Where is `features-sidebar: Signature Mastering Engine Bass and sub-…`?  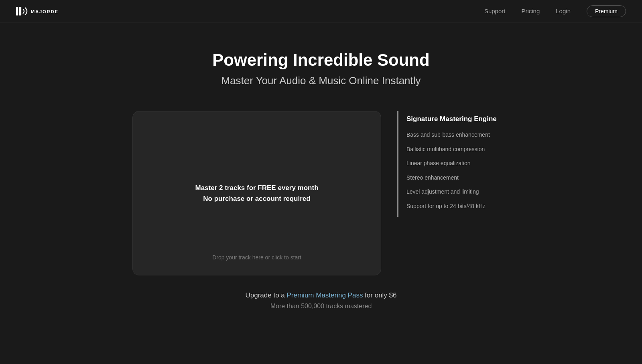
features-sidebar: Signature Mastering Engine Bass and sub-… is located at coordinates (453, 164).